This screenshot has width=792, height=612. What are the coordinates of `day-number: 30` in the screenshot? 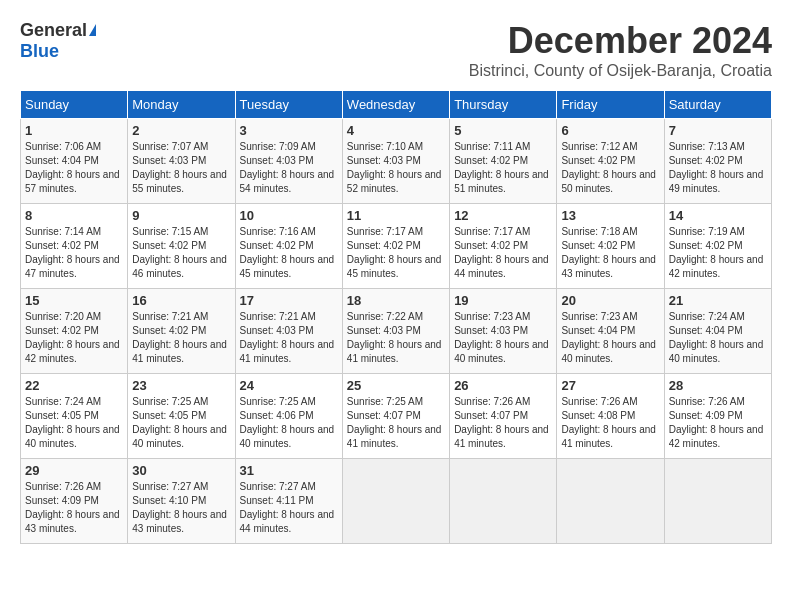 It's located at (181, 470).